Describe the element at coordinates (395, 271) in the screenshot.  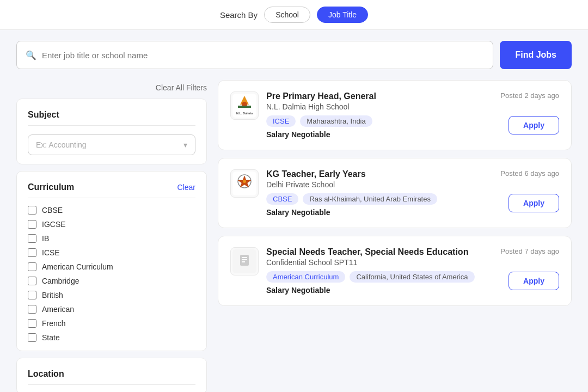
I see `job-card: Special Needs Teacher, Special Needs Edu…` at that location.